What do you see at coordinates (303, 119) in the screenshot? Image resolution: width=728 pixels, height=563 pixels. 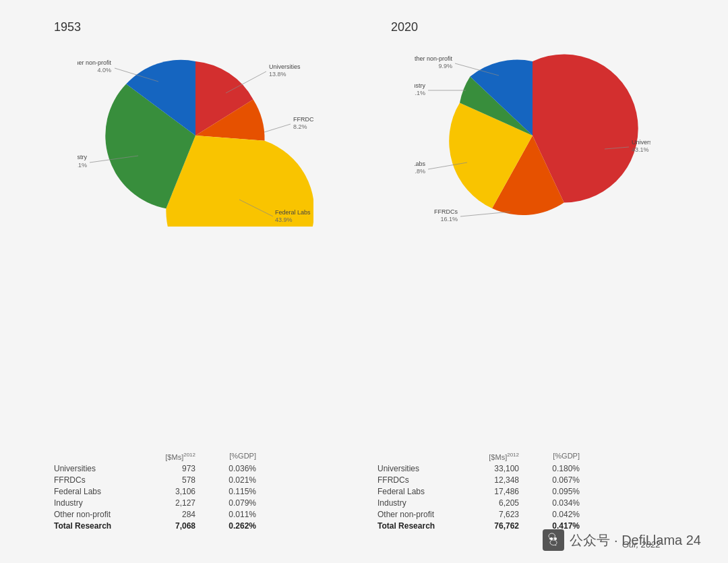 I see `label-ffrdcs-1953: FFRDCs` at bounding box center [303, 119].